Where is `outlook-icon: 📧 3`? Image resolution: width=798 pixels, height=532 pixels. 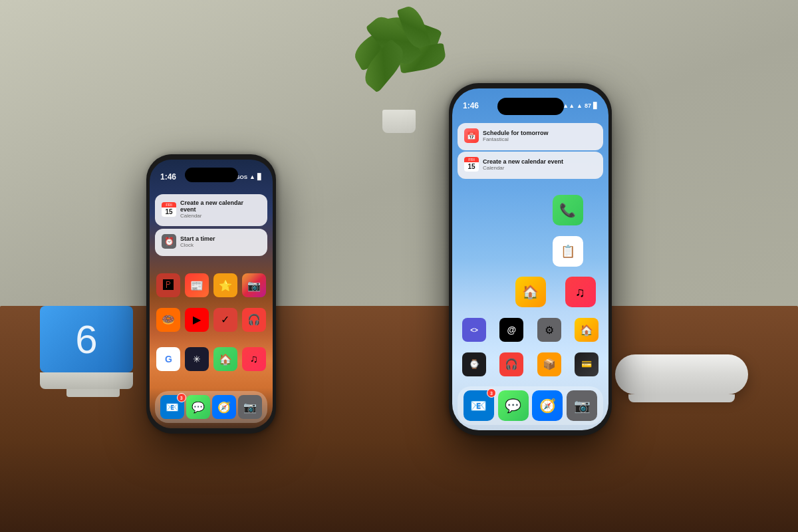
outlook-icon: 📧 3 is located at coordinates (172, 407).